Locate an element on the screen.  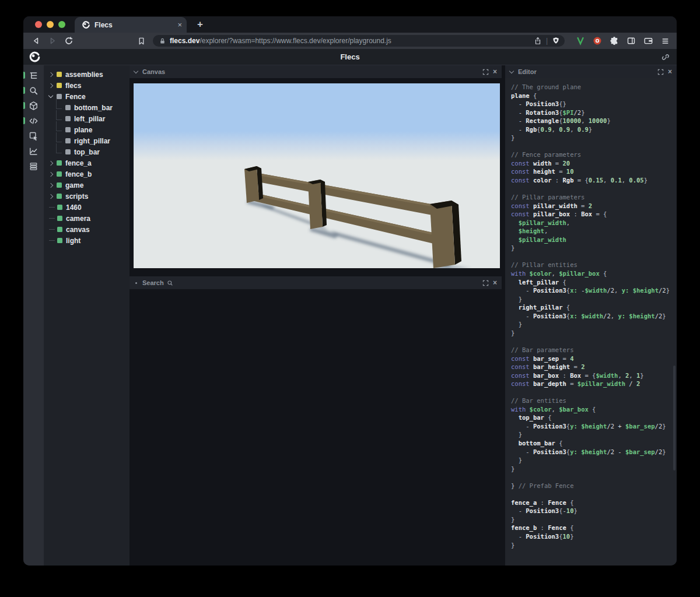
browser-toolbar: flecs.dev/explorer/?wasm=https://www.fle… is located at coordinates (350, 41).